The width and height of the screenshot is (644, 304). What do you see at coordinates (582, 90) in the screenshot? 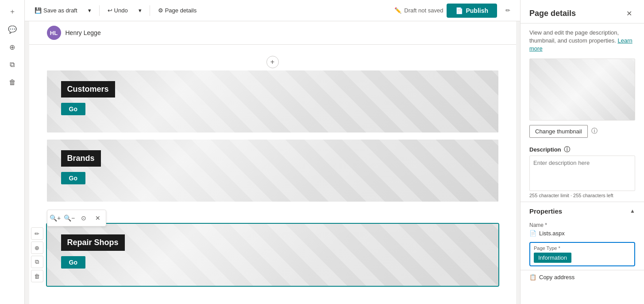
I see `thumbnail-area` at bounding box center [582, 90].